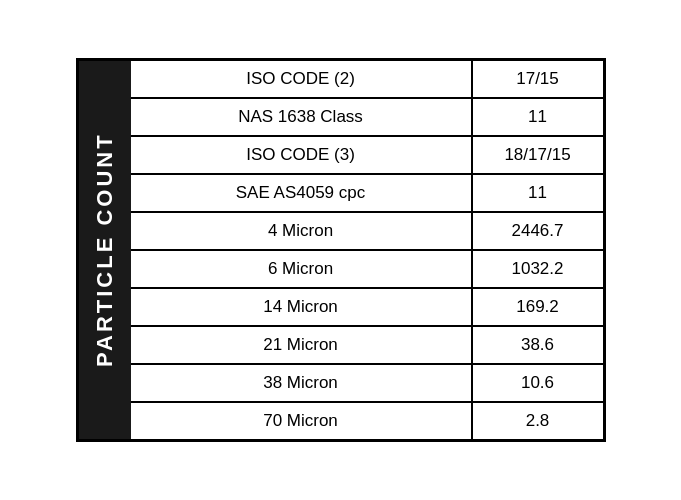  What do you see at coordinates (302, 117) in the screenshot?
I see `cell-label: NAS 1638 Class` at bounding box center [302, 117].